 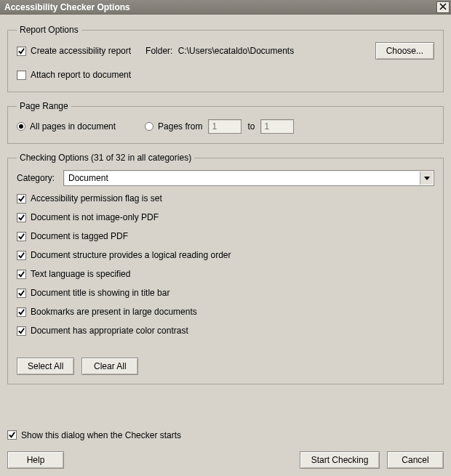 What do you see at coordinates (173, 126) in the screenshot?
I see `pages-from-radio: Pages from` at bounding box center [173, 126].